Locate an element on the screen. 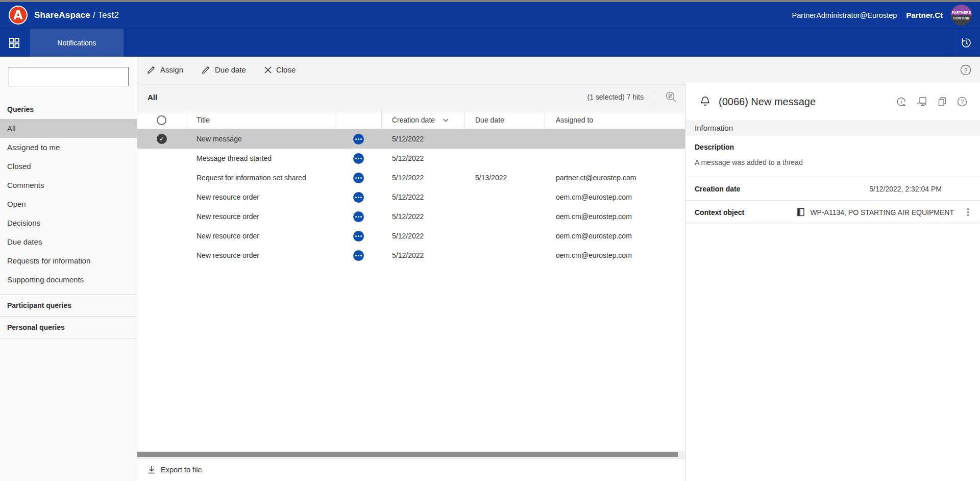  sidebar-item-closed: Closed is located at coordinates (68, 166).